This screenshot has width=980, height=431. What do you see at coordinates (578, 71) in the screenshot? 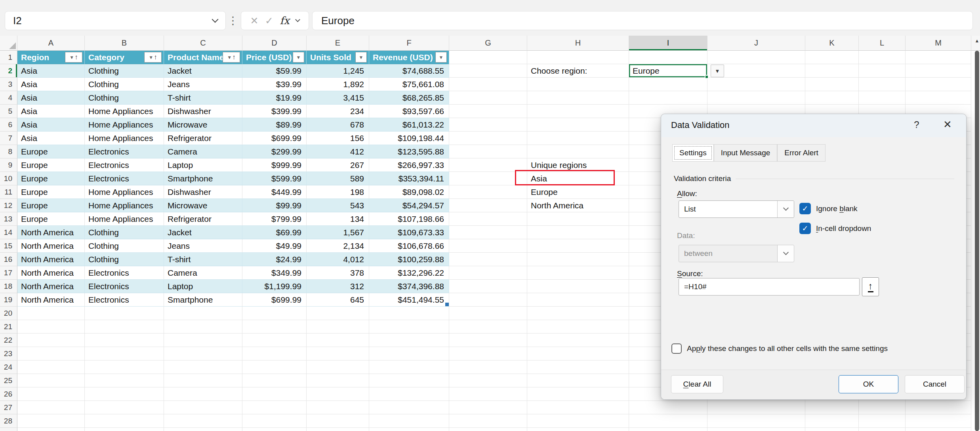
I see `cell-H2: Choose region:` at bounding box center [578, 71].